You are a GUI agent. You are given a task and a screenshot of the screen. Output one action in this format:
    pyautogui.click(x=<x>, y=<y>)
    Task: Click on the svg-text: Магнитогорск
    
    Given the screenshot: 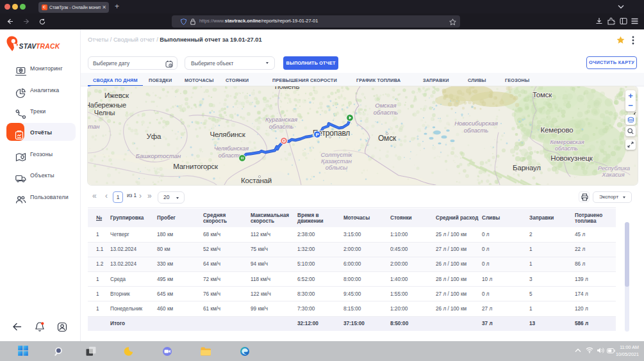 What is the action you would take?
    pyautogui.click(x=196, y=166)
    